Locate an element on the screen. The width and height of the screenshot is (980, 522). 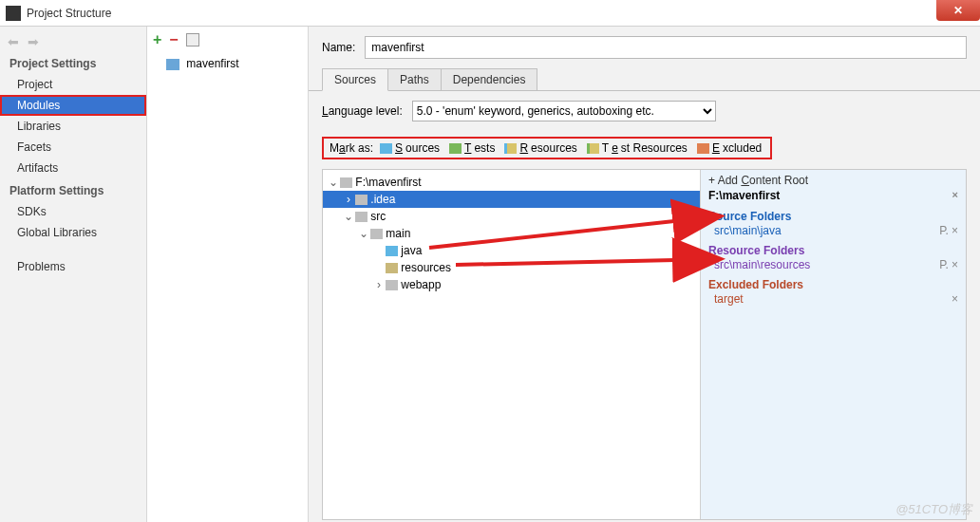
name-label: Name: is located at coordinates (338, 47).